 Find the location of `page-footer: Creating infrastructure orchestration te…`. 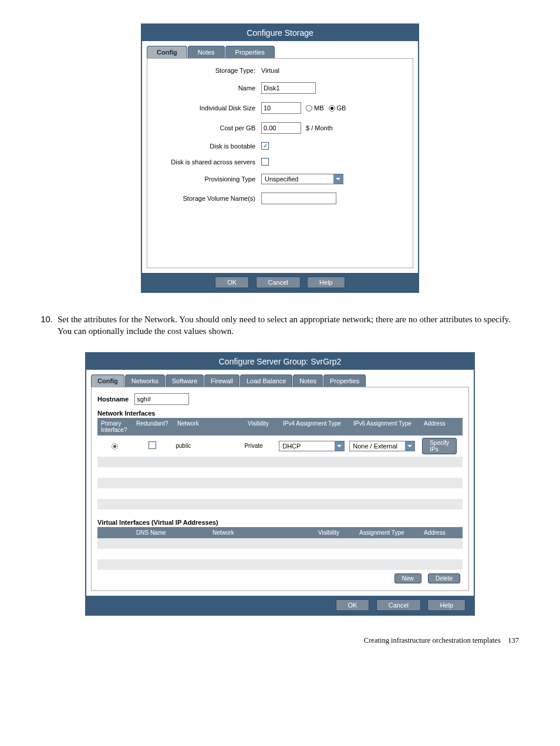

page-footer: Creating infrastructure orchestration te… is located at coordinates (280, 641).